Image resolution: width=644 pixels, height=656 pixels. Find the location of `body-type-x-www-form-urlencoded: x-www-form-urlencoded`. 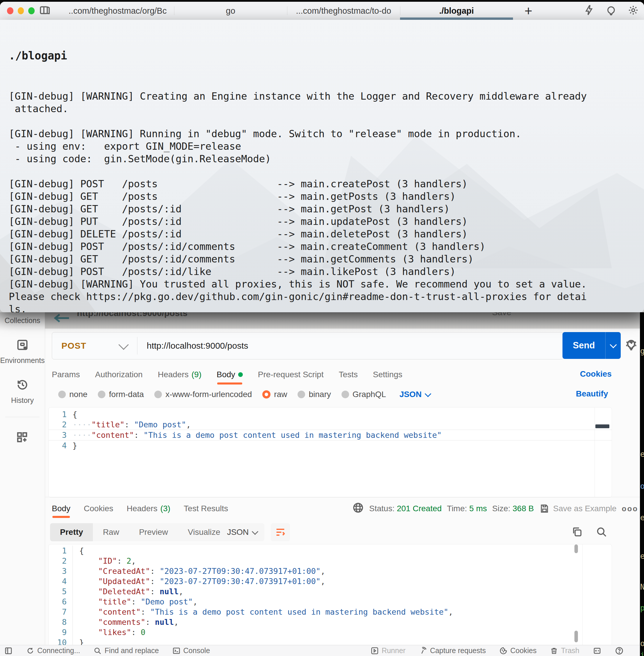

body-type-x-www-form-urlencoded: x-www-form-urlencoded is located at coordinates (203, 394).